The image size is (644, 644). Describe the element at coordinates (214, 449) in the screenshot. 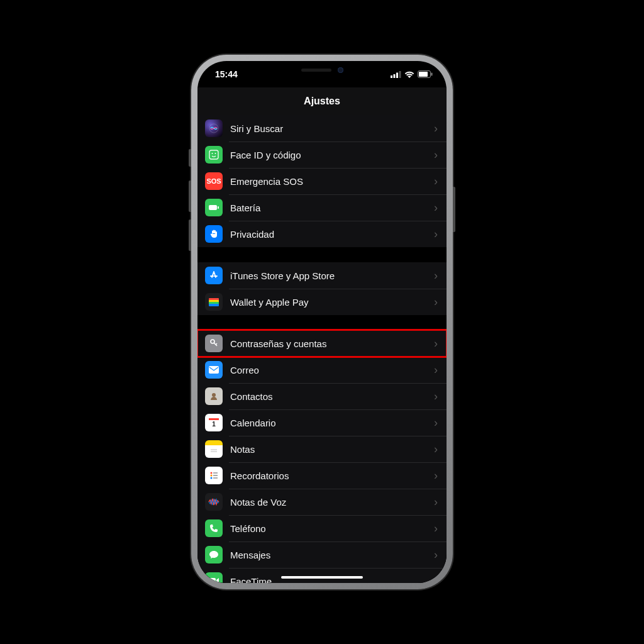

I see `notes-icon` at that location.